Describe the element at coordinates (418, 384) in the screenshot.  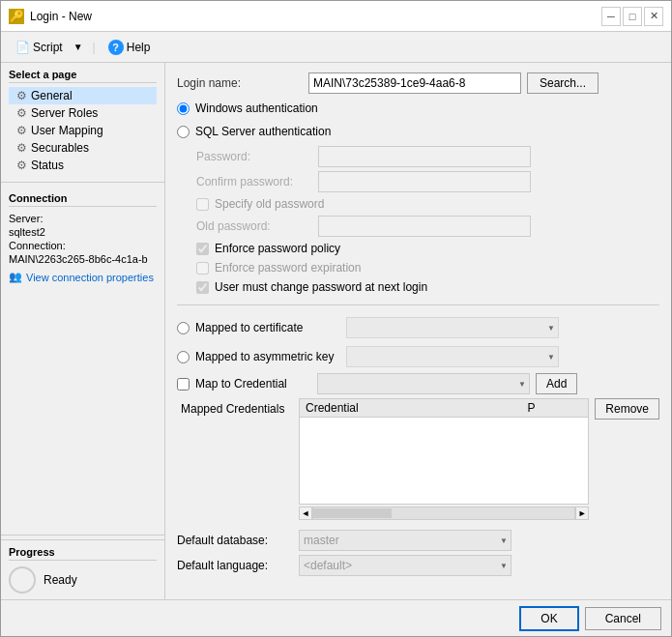
I see `map-credential-row: Map to Credential Add` at that location.